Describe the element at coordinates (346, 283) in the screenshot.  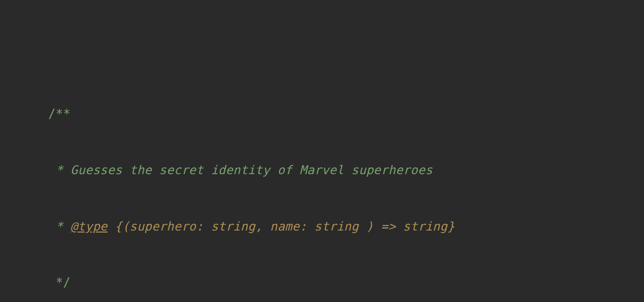
I see `code-line: */` at that location.